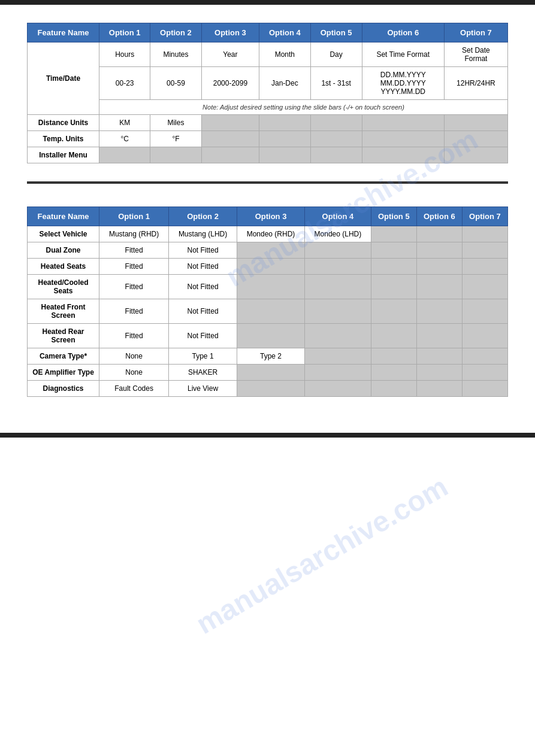 The height and width of the screenshot is (756, 535). What do you see at coordinates (285, 139) in the screenshot?
I see `temp-opt4` at bounding box center [285, 139].